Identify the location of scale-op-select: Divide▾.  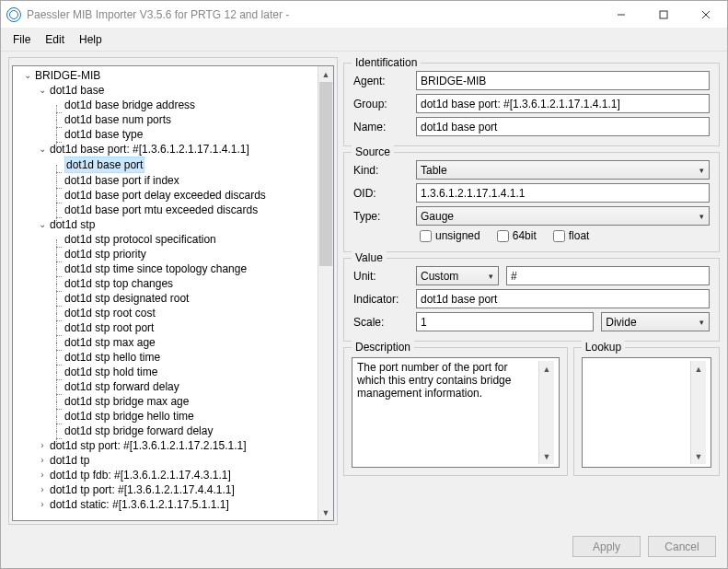
(655, 322).